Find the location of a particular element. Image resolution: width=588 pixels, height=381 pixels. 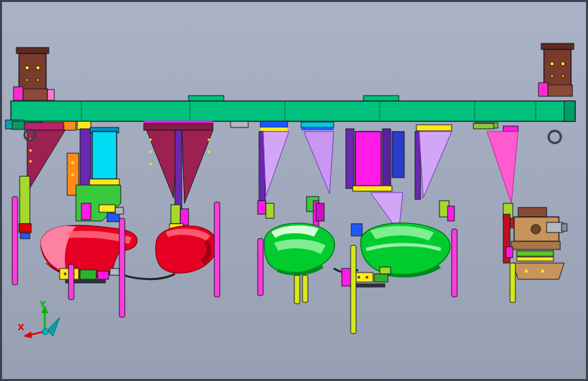

clamp-magenta-block is located at coordinates (509, 252).